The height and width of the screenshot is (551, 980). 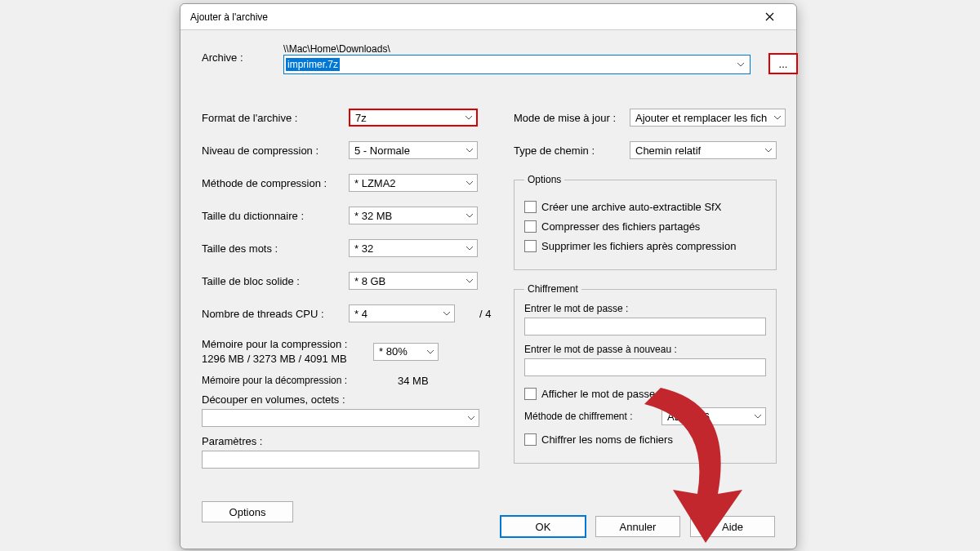 I want to click on compression-level-select: 5 - Normale, so click(x=413, y=150).